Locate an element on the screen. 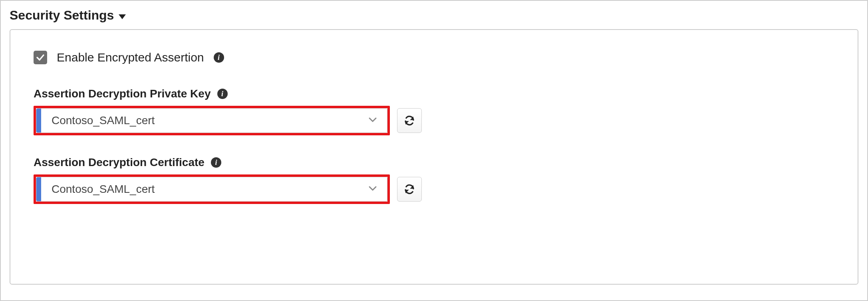 The width and height of the screenshot is (868, 301). certificate-select-row: Contoso_SAML_cert is located at coordinates (434, 189).